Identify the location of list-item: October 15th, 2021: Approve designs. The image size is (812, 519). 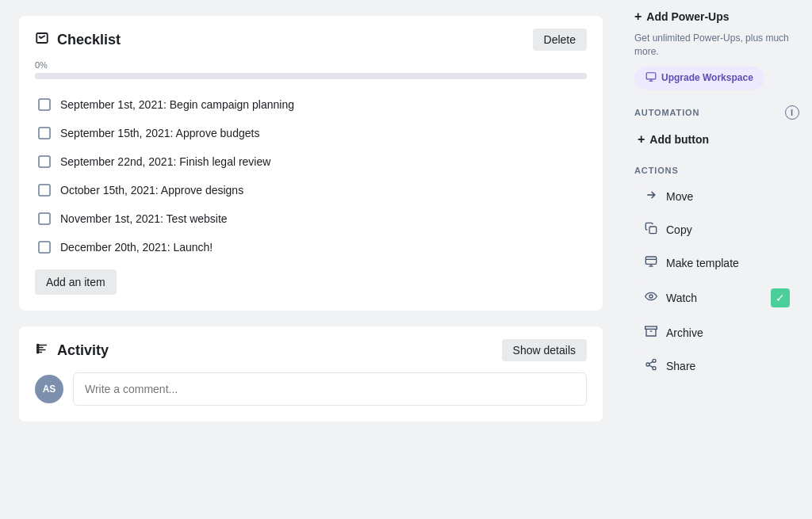
(311, 190).